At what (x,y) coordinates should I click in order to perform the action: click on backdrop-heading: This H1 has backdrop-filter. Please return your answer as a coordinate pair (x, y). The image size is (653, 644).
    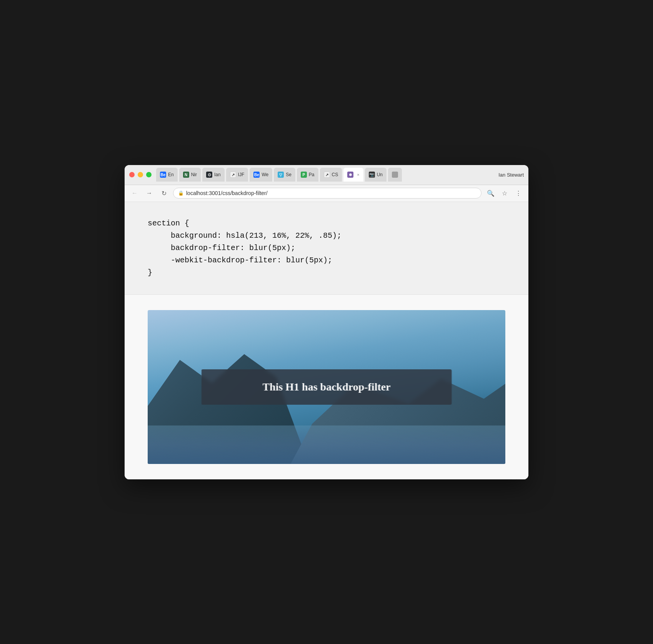
    Looking at the image, I should click on (327, 387).